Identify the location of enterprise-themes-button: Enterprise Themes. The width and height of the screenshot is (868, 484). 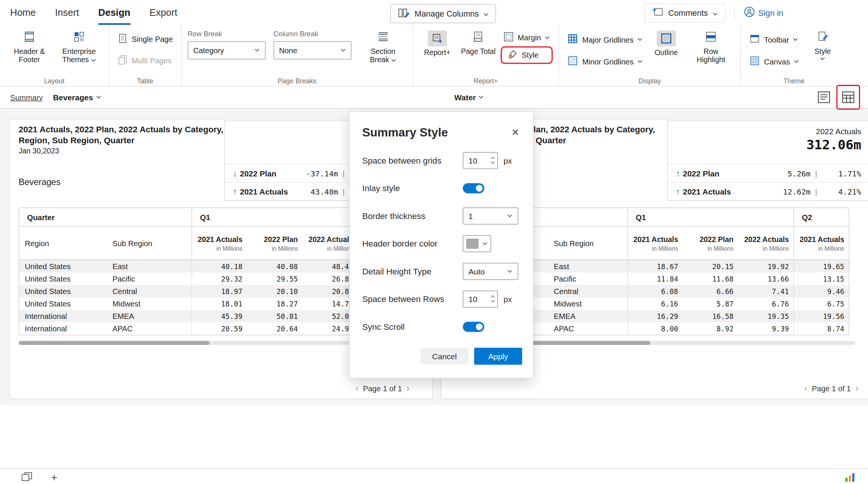
(79, 47).